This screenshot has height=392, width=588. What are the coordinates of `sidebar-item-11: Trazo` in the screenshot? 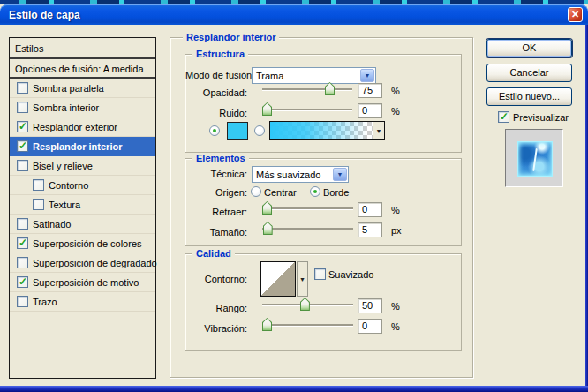 It's located at (83, 302).